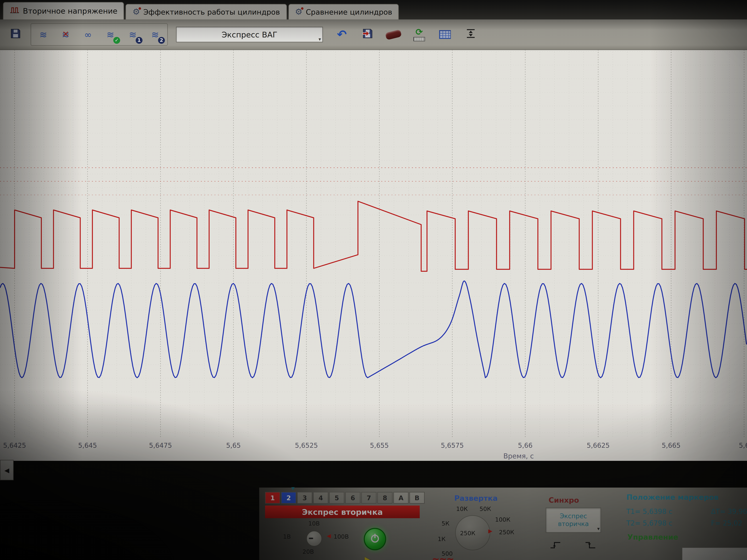 This screenshot has height=560, width=747. I want to click on tab-label: Эффективность работы цилиндров, so click(211, 12).